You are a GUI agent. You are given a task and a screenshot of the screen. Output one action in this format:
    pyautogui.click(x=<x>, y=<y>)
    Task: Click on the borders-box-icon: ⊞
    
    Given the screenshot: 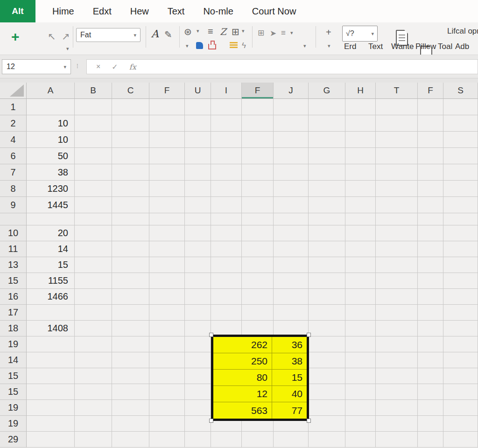 What is the action you would take?
    pyautogui.click(x=235, y=32)
    